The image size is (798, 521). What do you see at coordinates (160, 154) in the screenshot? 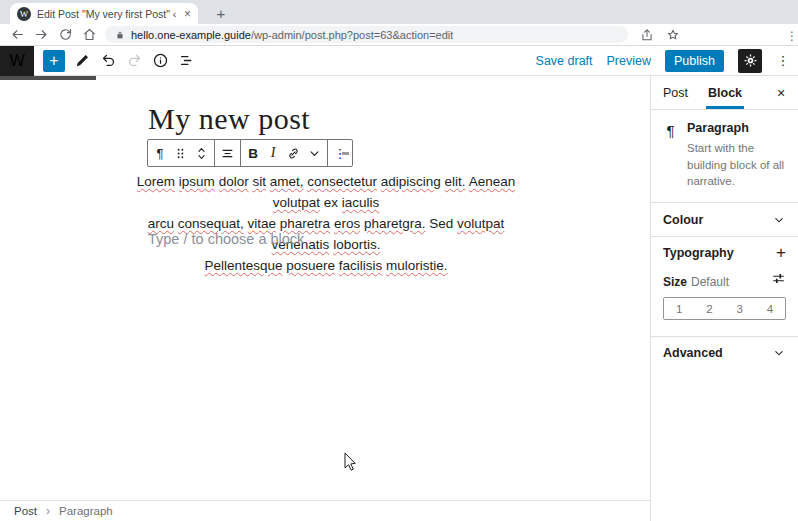
I see `paragraph-icon: ¶` at bounding box center [160, 154].